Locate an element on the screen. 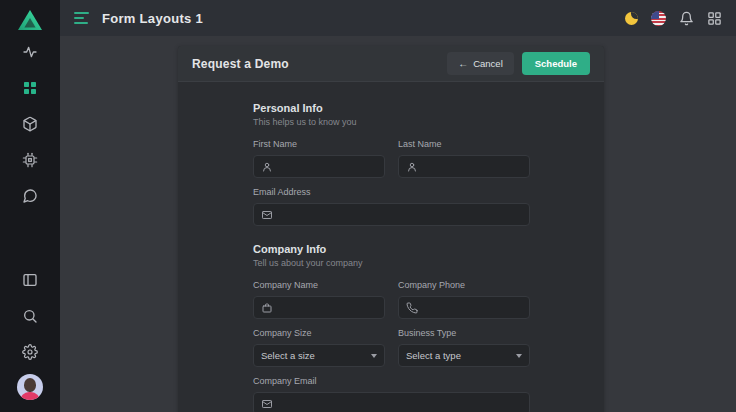  layout-icon is located at coordinates (30, 280).